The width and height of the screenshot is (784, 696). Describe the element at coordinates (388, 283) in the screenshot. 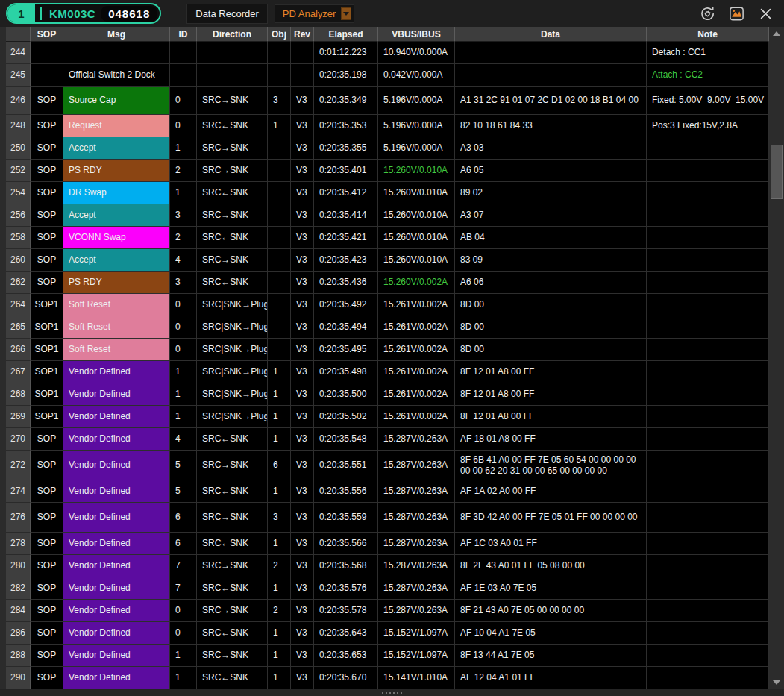

I see `table-row: 262SOPPS RDY3SRC←SNKV30:20:35.43615.260V…` at that location.